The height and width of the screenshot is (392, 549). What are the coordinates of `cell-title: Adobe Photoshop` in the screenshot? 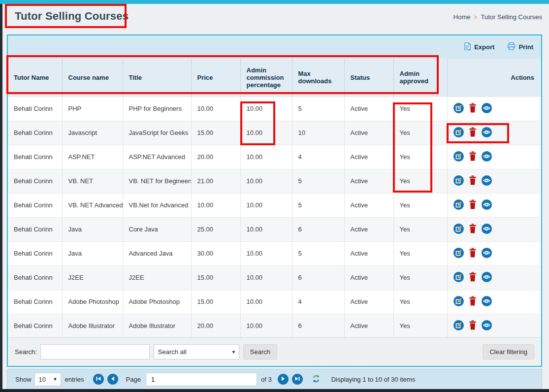 It's located at (157, 301).